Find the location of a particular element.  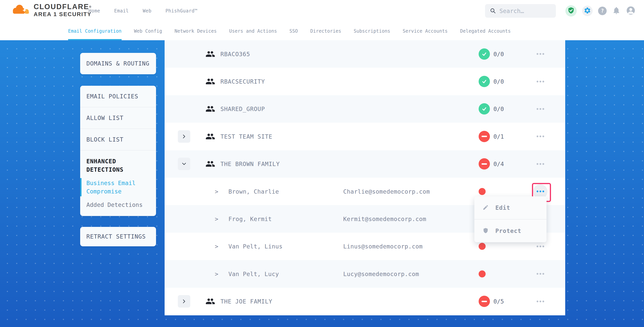

group-name: RBACSECURITY is located at coordinates (243, 81).